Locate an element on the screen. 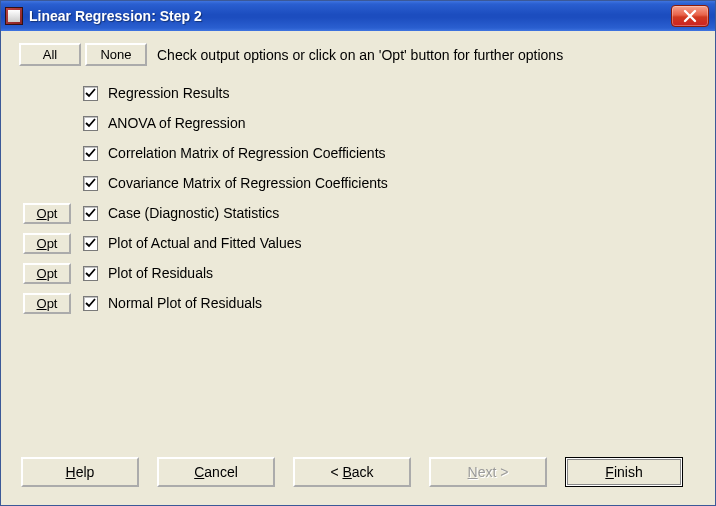 The height and width of the screenshot is (506, 716). finish-label: Finish is located at coordinates (624, 472).